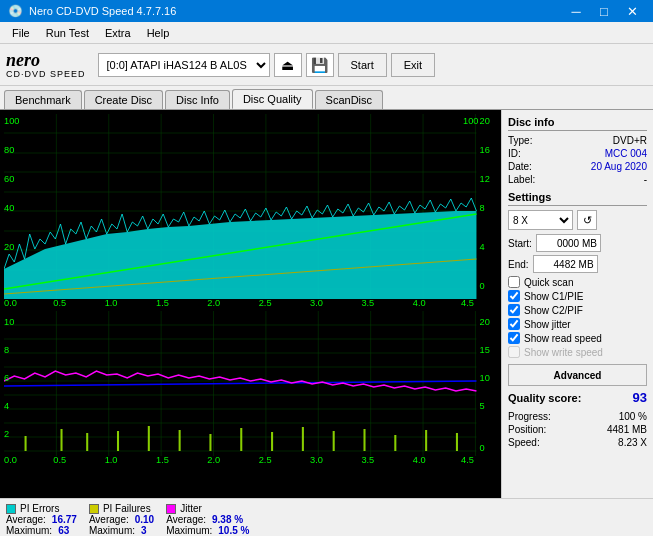 This screenshot has width=653, height=536. What do you see at coordinates (604, 11) in the screenshot?
I see `maximize-button: □` at bounding box center [604, 11].